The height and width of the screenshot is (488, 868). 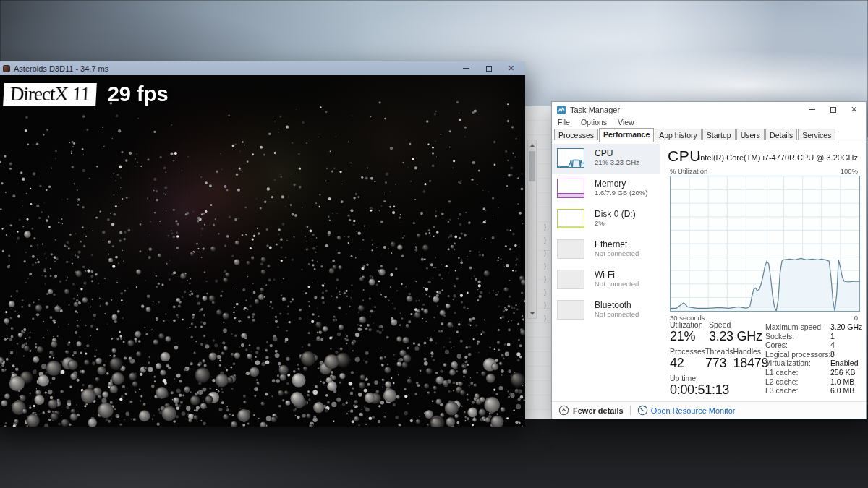 I want to click on sidebar-item-label: CPU, so click(x=628, y=153).